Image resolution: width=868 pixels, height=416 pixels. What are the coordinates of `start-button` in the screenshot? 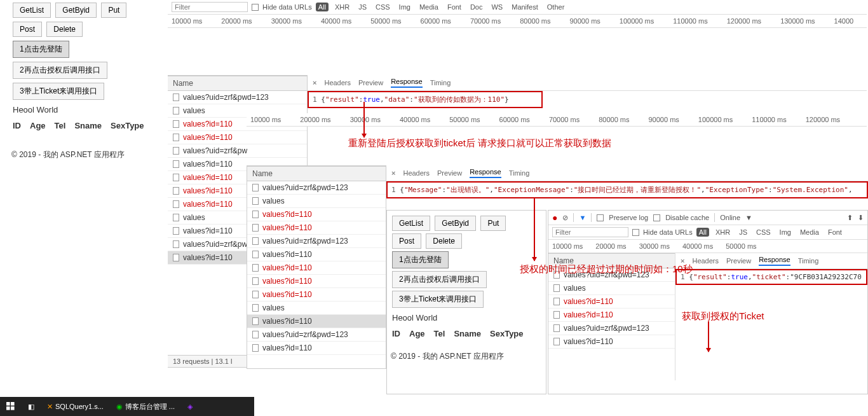 It's located at (11, 406).